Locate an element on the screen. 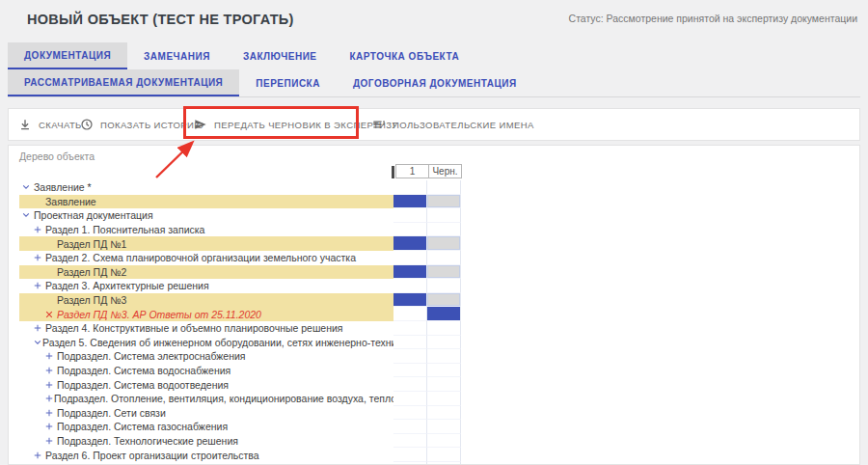 This screenshot has width=868, height=465. tree-row: Подраздел. Система электроснабжения is located at coordinates (434, 357).